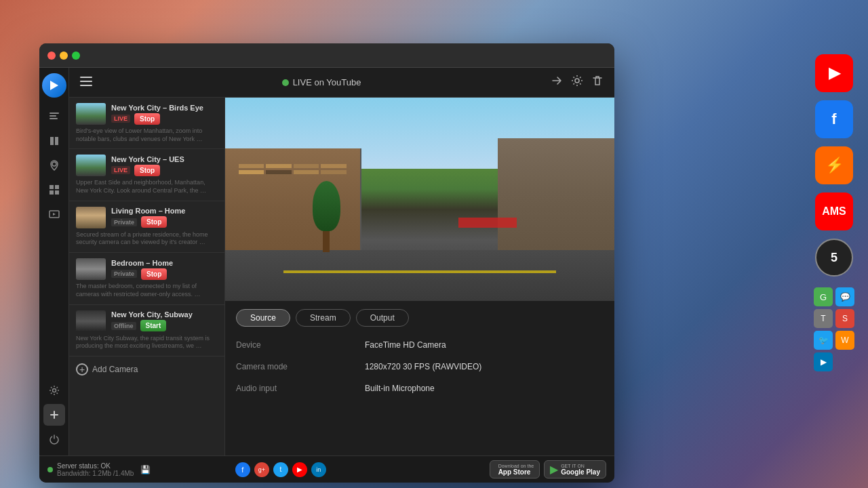  Describe the element at coordinates (86, 83) in the screenshot. I see `menu-icon` at that location.